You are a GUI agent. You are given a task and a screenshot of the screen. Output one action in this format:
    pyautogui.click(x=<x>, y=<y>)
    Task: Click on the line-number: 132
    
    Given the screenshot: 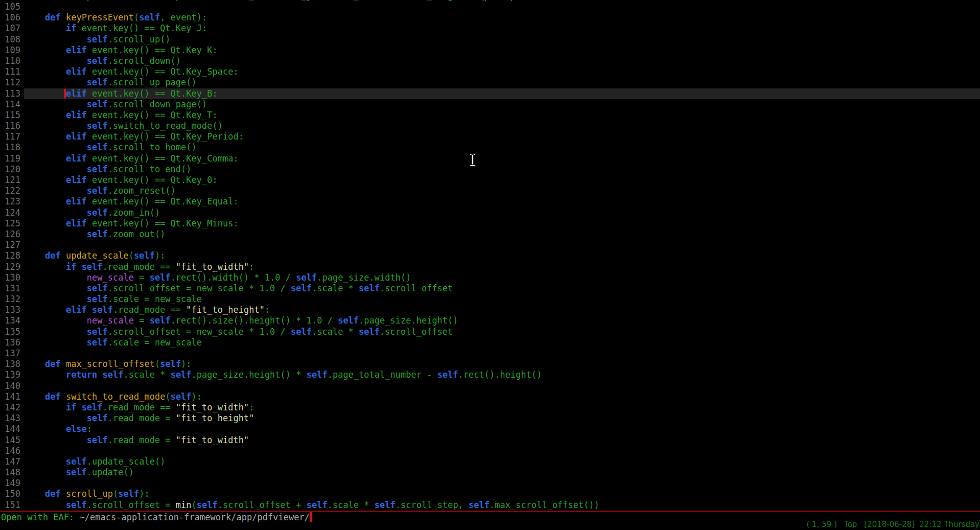 What is the action you would take?
    pyautogui.click(x=12, y=299)
    